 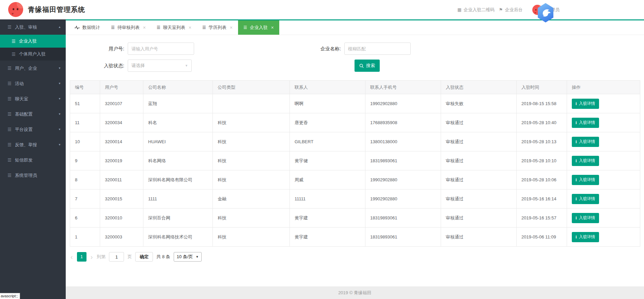 What do you see at coordinates (101, 257) in the screenshot?
I see `goto-prefix-label: 到第` at bounding box center [101, 257].